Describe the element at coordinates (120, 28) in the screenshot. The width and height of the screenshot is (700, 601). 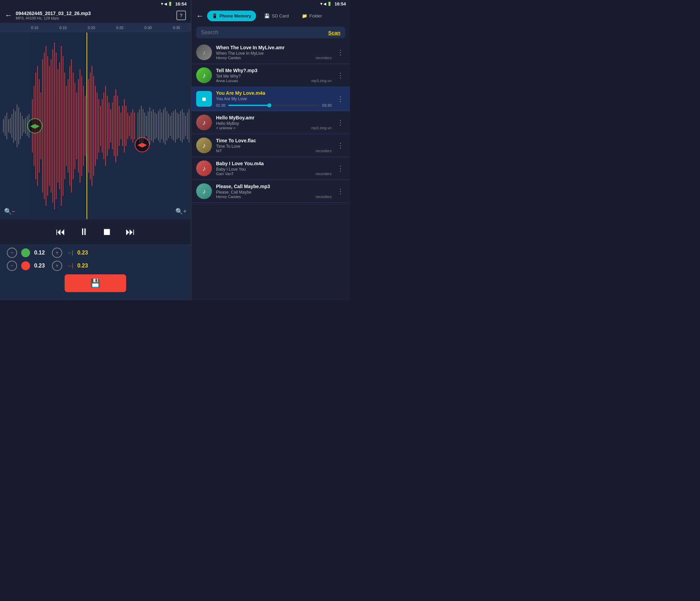
I see `ruler-3: 0:25` at that location.